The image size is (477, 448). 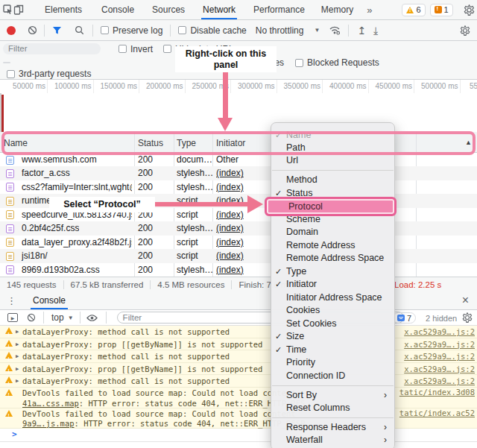 I want to click on menu-item-initiator: ✓ Initiator, so click(x=332, y=285).